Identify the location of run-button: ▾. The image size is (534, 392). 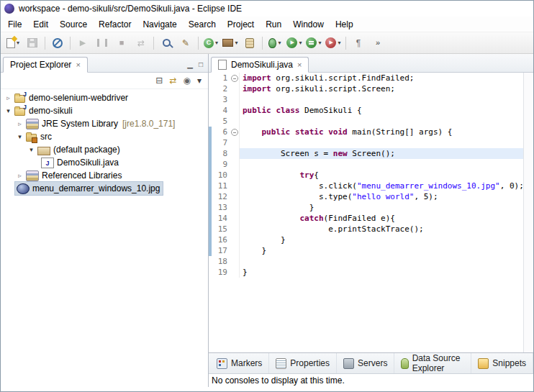
(294, 43).